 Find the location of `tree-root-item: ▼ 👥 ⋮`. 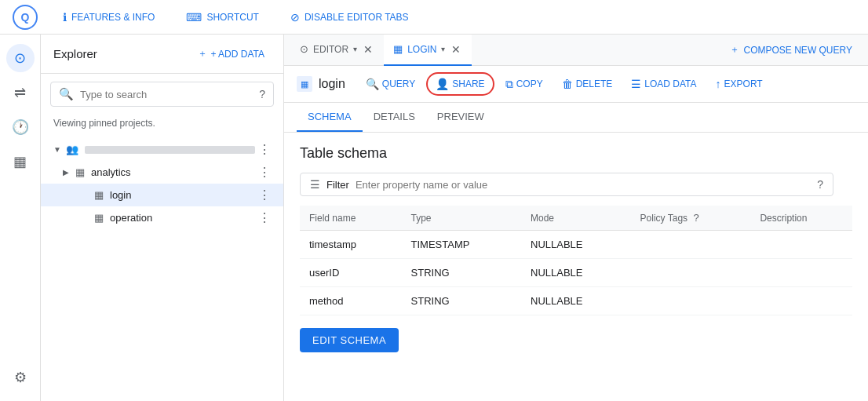

tree-root-item: ▼ 👥 ⋮ is located at coordinates (162, 149).